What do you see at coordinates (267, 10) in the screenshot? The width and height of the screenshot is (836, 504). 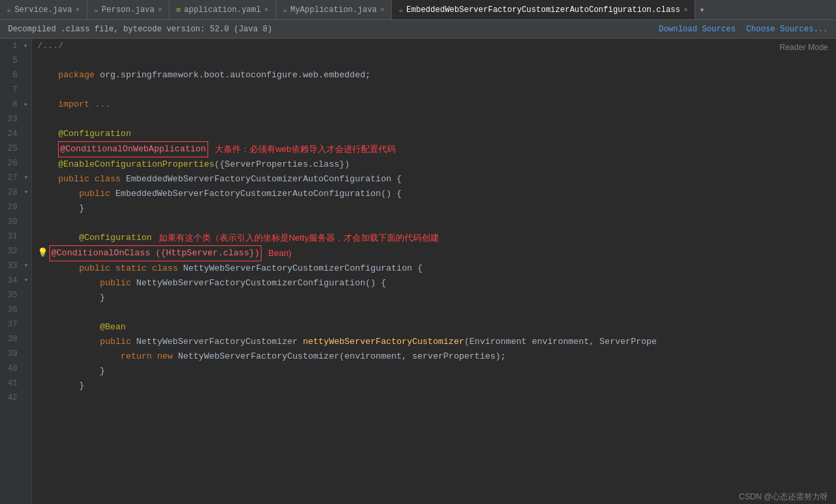 I see `tab-yaml-close: ×` at bounding box center [267, 10].